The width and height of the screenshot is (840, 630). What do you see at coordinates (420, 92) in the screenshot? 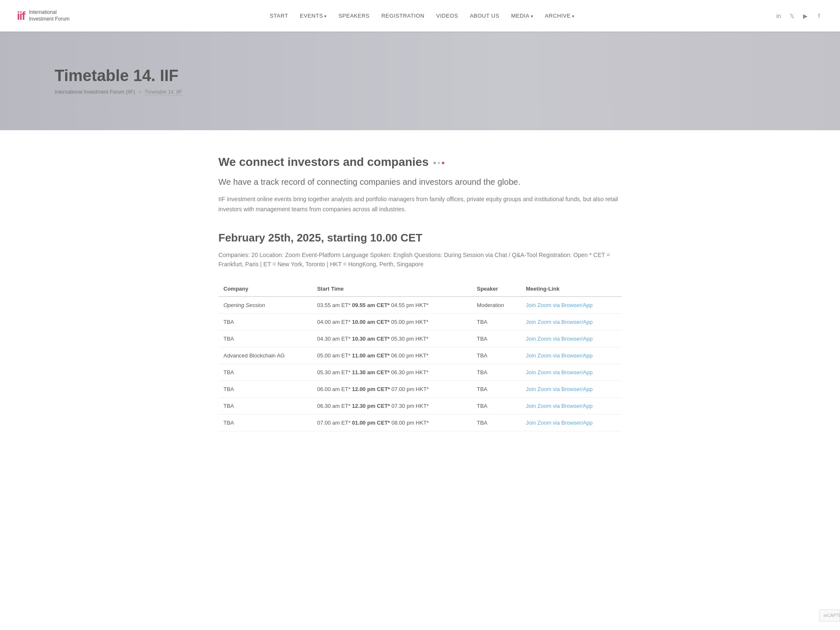
I see `breadcrumb: International Investment Forum (IIF) » T…` at bounding box center [420, 92].